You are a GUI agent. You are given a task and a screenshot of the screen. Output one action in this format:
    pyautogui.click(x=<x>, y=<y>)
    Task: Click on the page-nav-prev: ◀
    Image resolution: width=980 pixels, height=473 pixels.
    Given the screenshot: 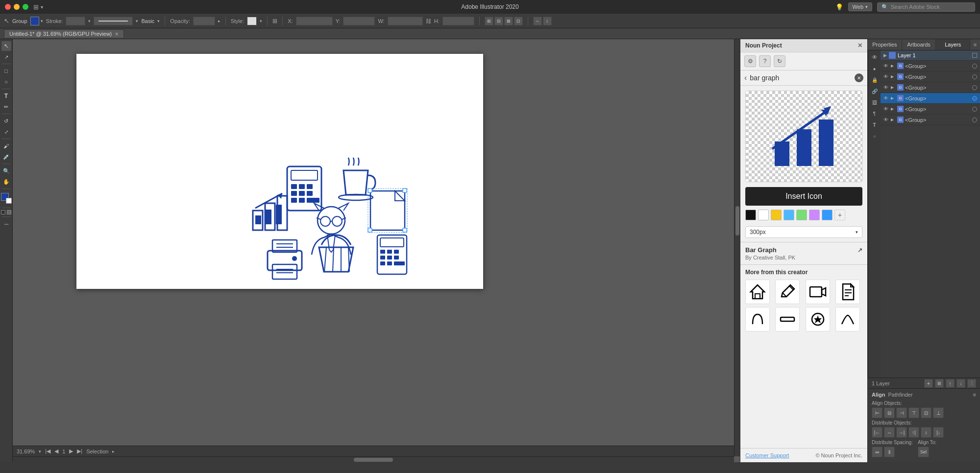 What is the action you would take?
    pyautogui.click(x=56, y=451)
    